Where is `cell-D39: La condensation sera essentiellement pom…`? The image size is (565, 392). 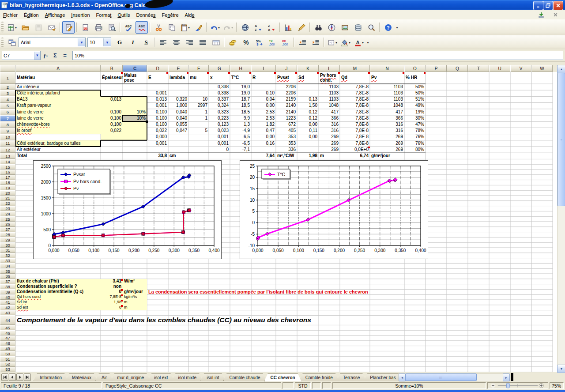 cell-D39: La condensation sera essentiellement pom… is located at coordinates (158, 292).